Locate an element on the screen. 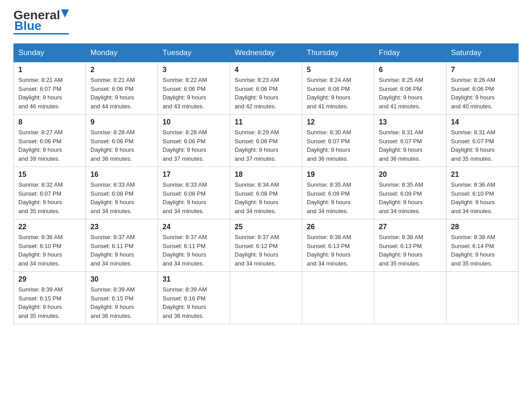 The image size is (532, 411). calendar-cell: 27 Sunrise: 8:38 AM Sunset: 6:13 PM Dayl… is located at coordinates (410, 245).